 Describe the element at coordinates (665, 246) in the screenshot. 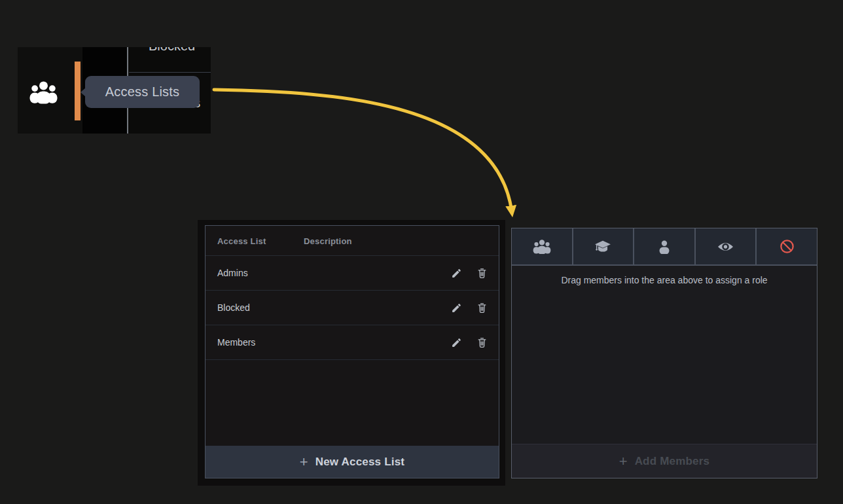

I see `role-cell-member` at that location.